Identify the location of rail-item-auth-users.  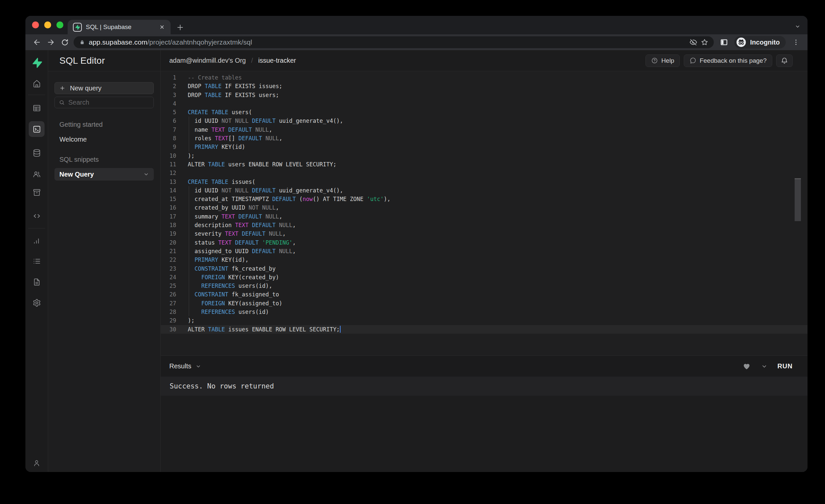
(37, 174).